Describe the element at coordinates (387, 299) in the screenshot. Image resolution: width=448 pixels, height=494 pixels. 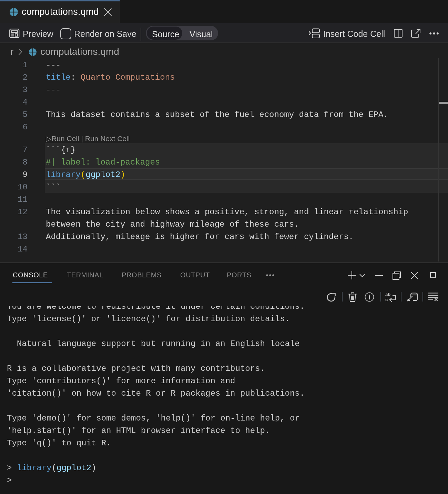
I see `svg-text: c` at that location.